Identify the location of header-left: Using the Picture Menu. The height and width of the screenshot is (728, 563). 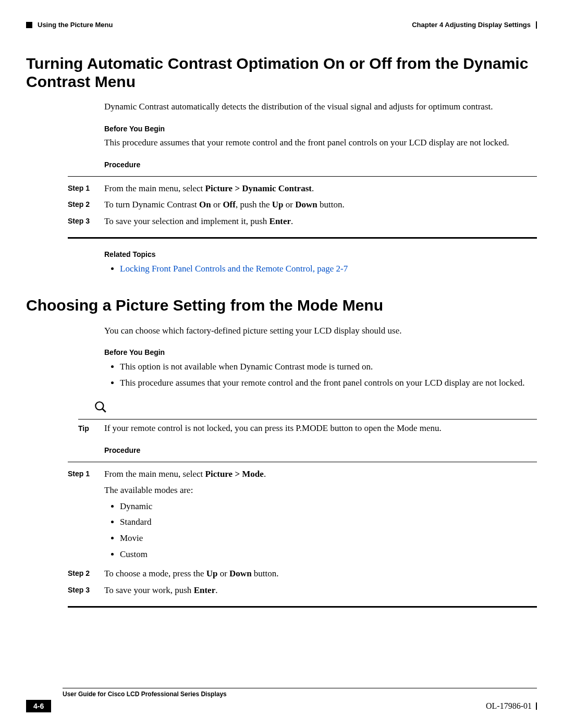
(69, 25).